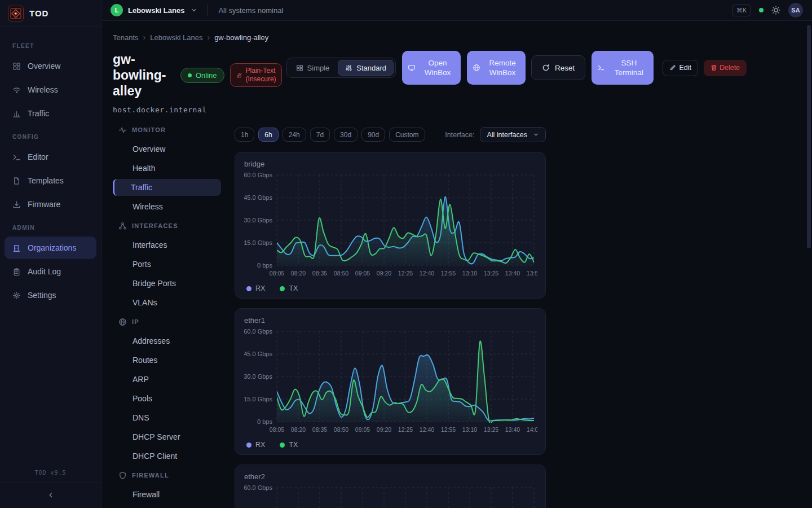 This screenshot has width=812, height=508. Describe the element at coordinates (282, 445) in the screenshot. I see `legend-dot-icon` at that location.